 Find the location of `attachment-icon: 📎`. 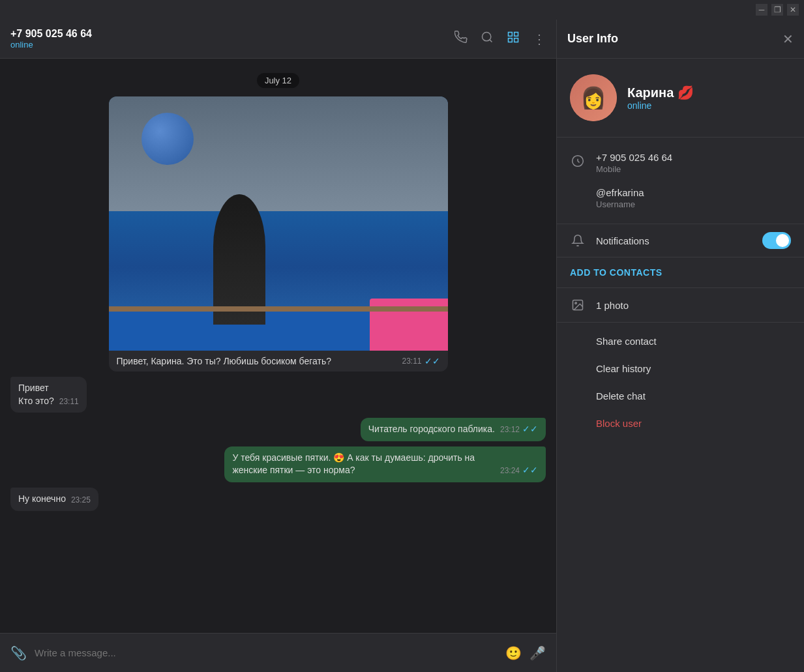

attachment-icon: 📎 is located at coordinates (18, 653).